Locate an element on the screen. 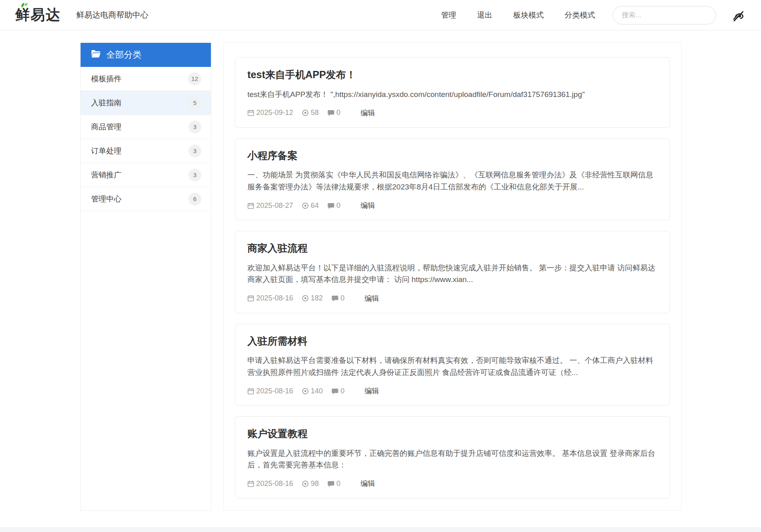  leaf-icon is located at coordinates (24, 6).